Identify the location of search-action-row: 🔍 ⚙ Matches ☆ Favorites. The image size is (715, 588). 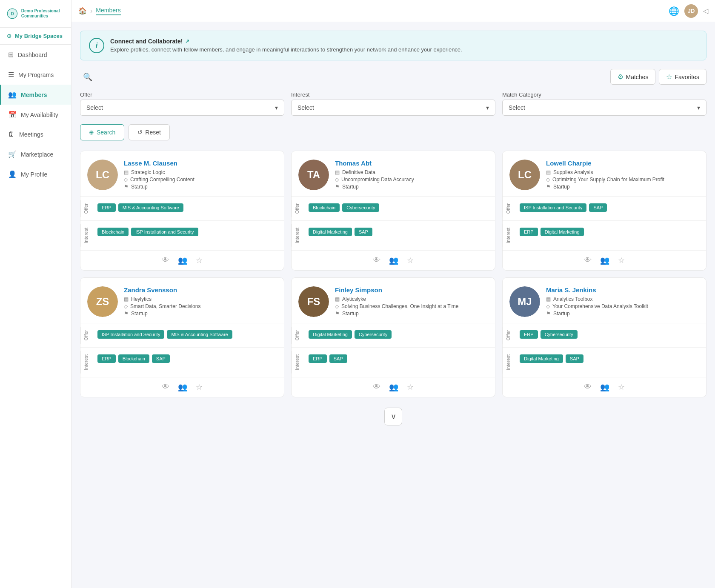
(393, 77).